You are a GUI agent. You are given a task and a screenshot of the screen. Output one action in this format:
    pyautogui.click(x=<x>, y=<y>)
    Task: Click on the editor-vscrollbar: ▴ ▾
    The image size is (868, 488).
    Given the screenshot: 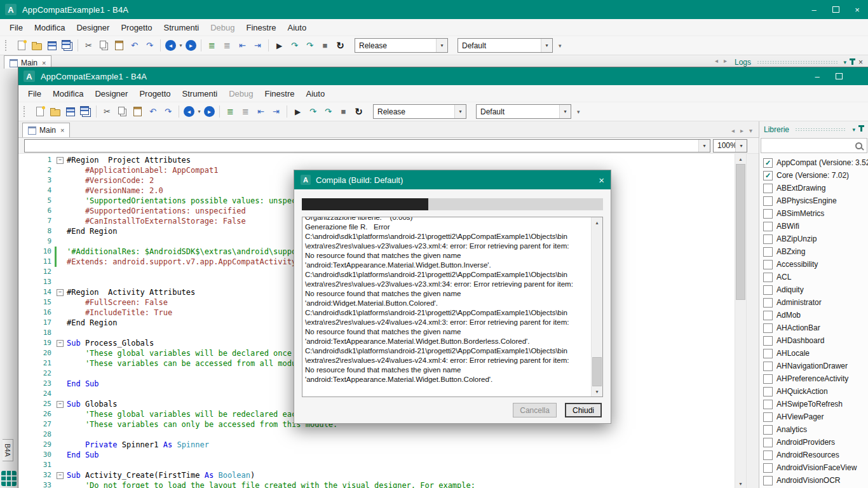 What is the action you would take?
    pyautogui.click(x=740, y=321)
    